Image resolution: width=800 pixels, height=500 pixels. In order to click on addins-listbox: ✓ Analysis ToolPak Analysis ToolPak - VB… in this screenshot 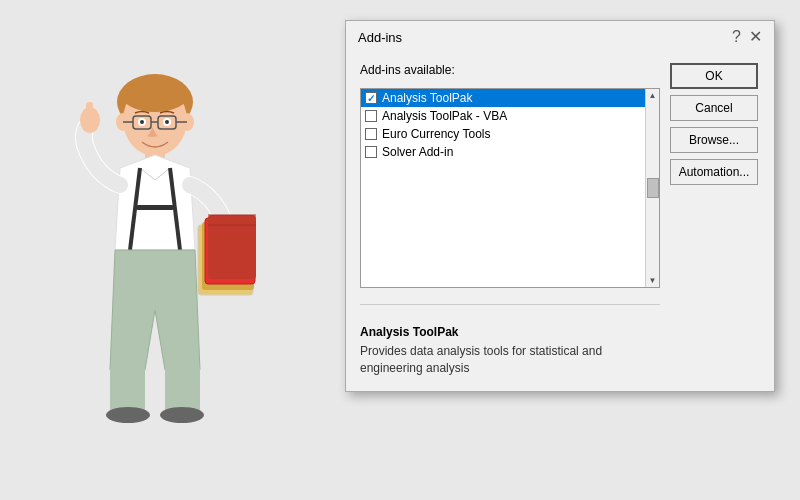, I will do `click(503, 188)`.